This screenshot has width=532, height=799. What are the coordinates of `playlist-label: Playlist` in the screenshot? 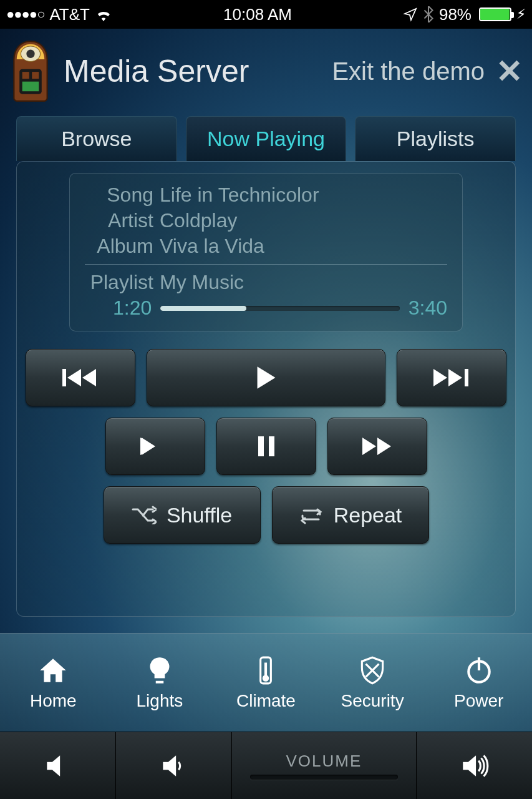 It's located at (119, 282).